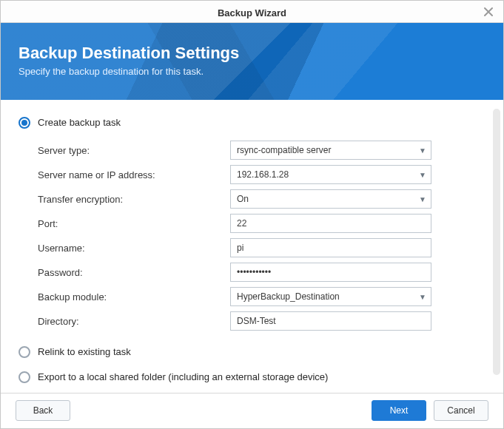  What do you see at coordinates (252, 365) in the screenshot?
I see `secondary-options: Relink to existing task Export to a loca…` at bounding box center [252, 365].